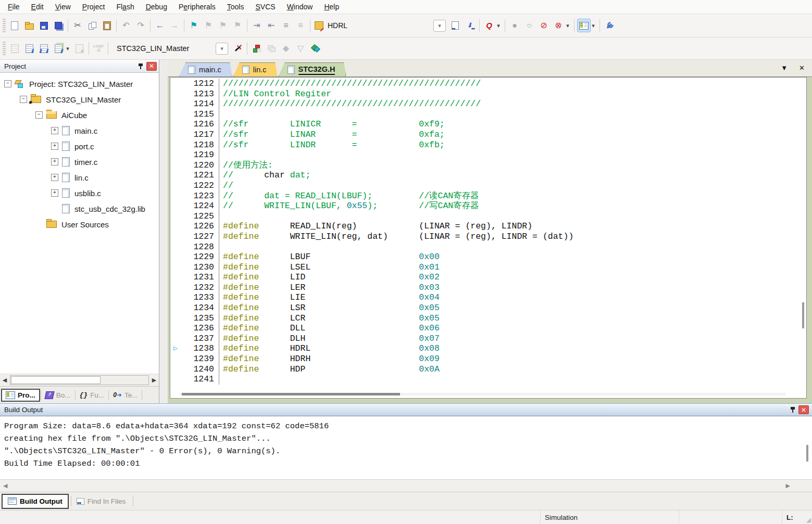  I want to click on kill-all-breakpoints-button: ⊗, so click(558, 25).